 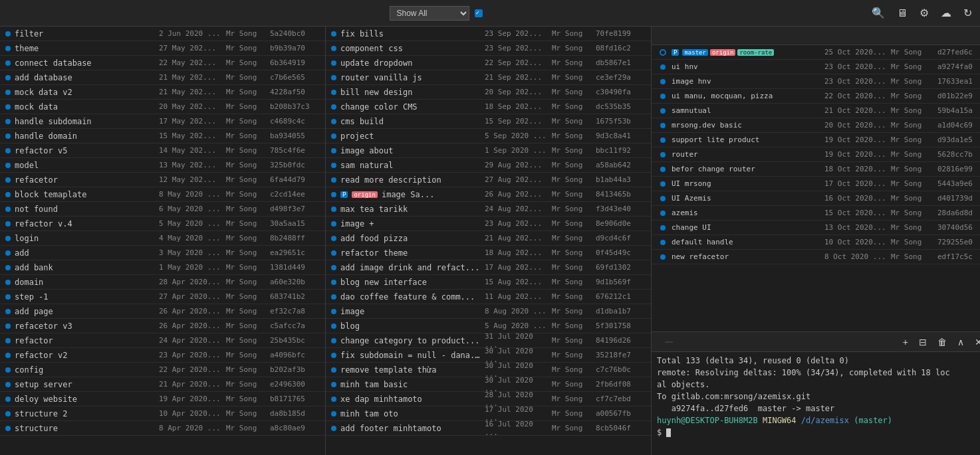 I want to click on commit-row: structure 8 Apr 2020 ... Mr Song a8c80ae…, so click(x=162, y=428).